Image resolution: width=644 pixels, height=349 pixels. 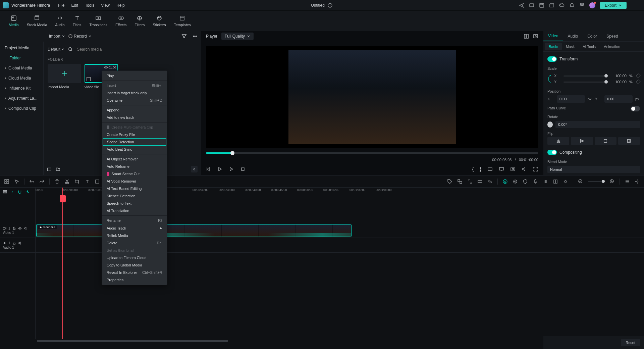 What do you see at coordinates (20, 192) in the screenshot?
I see `magnet-icon` at bounding box center [20, 192].